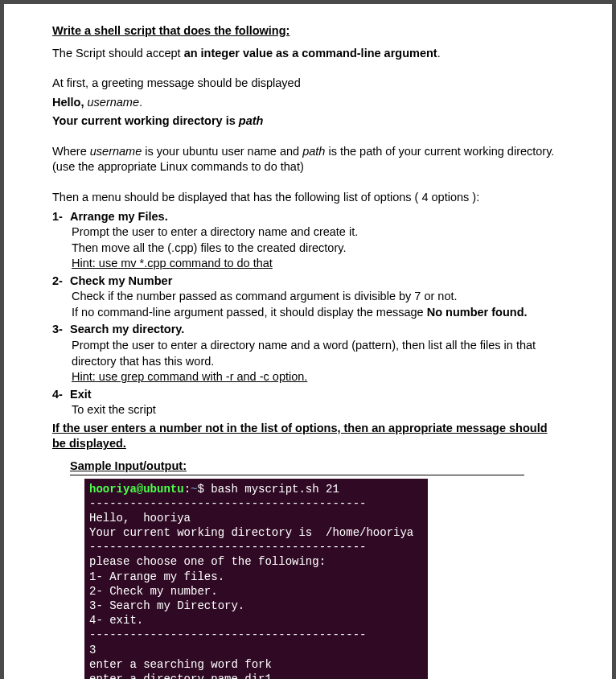 The width and height of the screenshot is (616, 679). What do you see at coordinates (187, 489) in the screenshot?
I see `prompt-sep: :` at bounding box center [187, 489].